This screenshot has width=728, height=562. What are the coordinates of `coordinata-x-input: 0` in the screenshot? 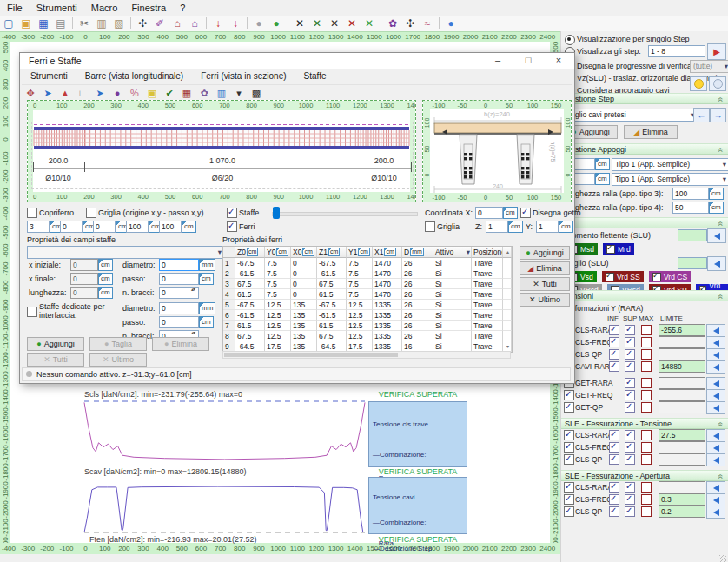 It's located at (489, 213).